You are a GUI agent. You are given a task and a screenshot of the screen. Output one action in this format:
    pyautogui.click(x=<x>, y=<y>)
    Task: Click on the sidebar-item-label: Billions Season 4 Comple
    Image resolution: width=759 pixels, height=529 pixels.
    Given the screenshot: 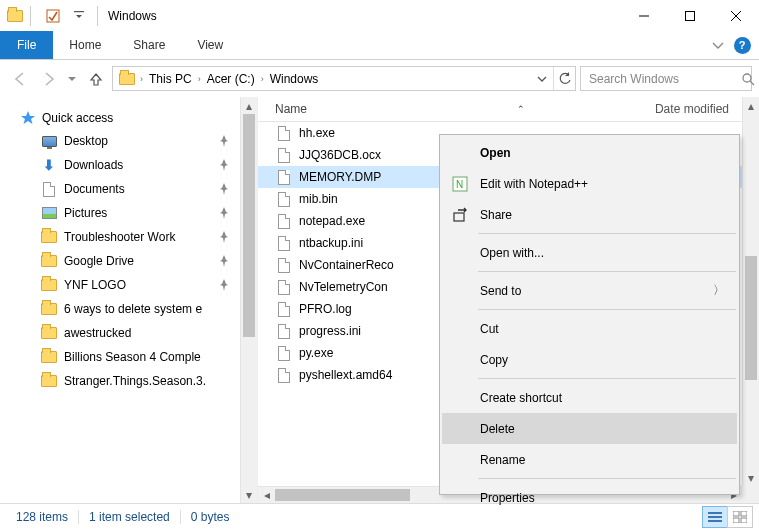 What is the action you would take?
    pyautogui.click(x=132, y=357)
    